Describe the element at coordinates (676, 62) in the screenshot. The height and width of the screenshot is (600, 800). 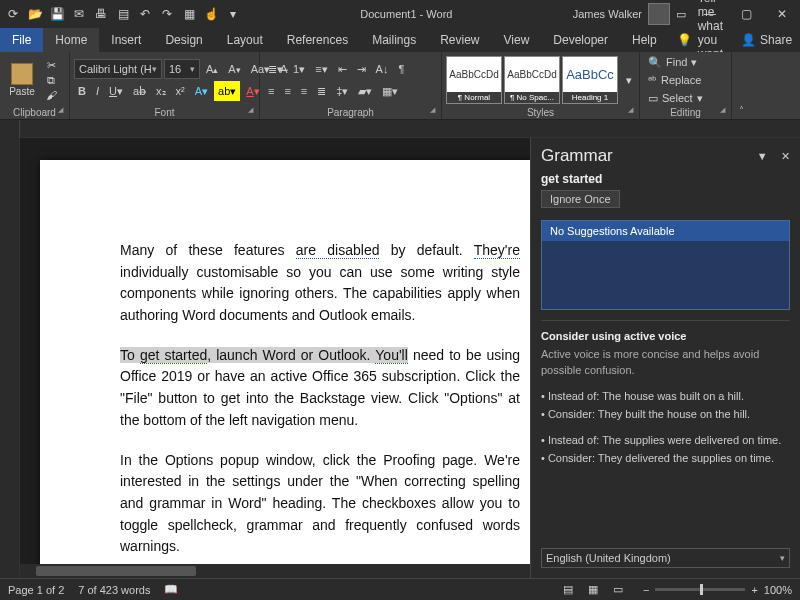
I see `find-button: 🔍Find ▾` at that location.